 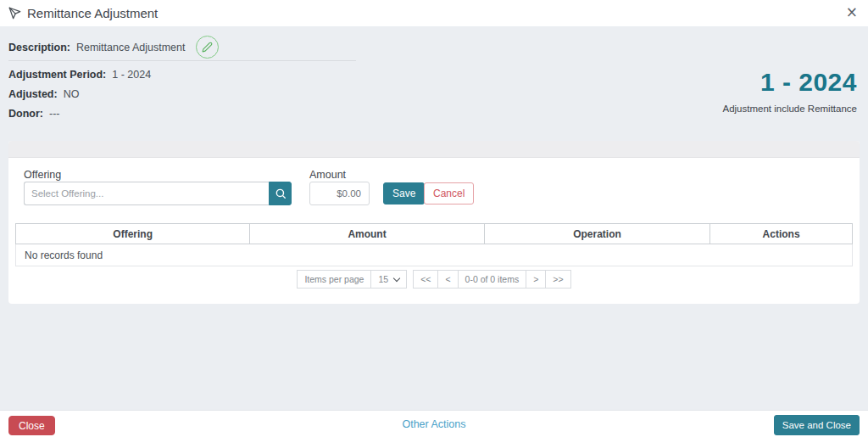 I want to click on period-display: 1 - 2024, so click(x=790, y=82).